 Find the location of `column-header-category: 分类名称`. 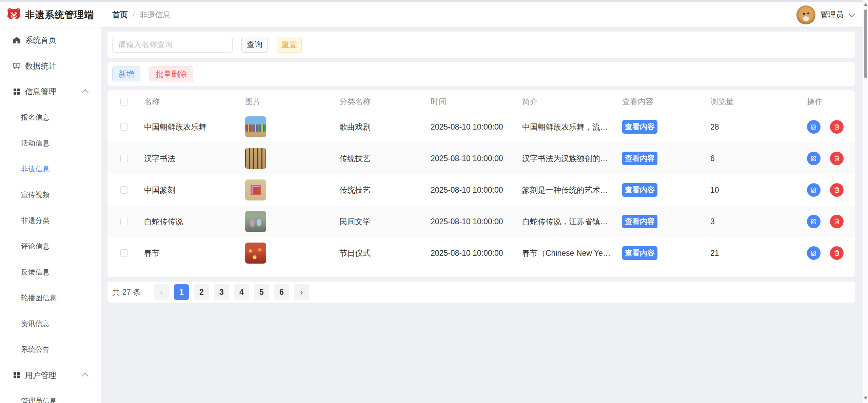

column-header-category: 分类名称 is located at coordinates (385, 102).